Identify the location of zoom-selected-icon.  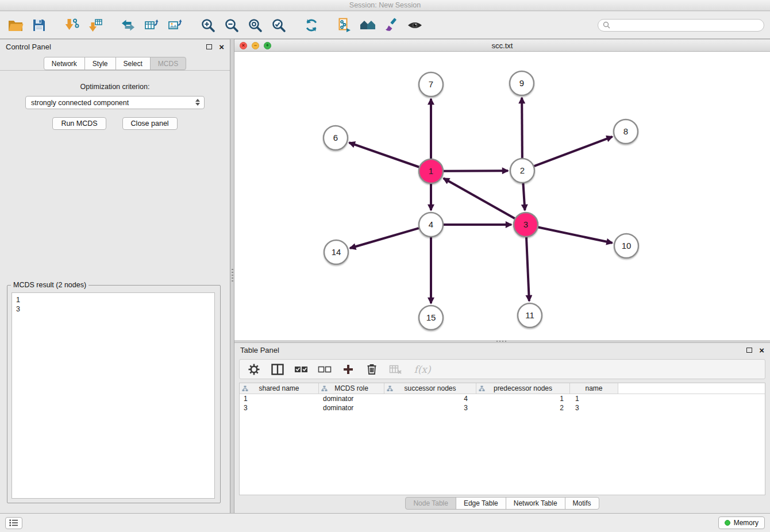
(279, 25).